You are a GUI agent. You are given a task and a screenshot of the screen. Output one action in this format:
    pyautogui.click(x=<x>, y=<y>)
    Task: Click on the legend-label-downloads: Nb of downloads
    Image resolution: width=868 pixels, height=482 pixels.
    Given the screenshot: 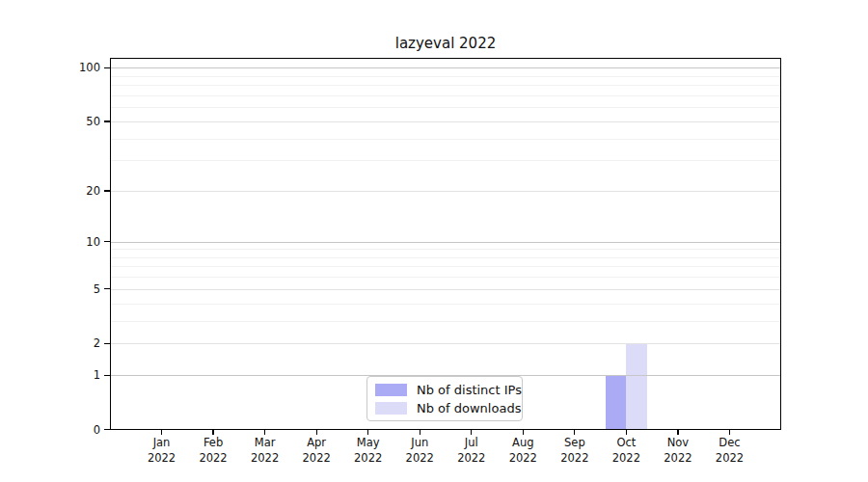 What is the action you would take?
    pyautogui.click(x=469, y=409)
    